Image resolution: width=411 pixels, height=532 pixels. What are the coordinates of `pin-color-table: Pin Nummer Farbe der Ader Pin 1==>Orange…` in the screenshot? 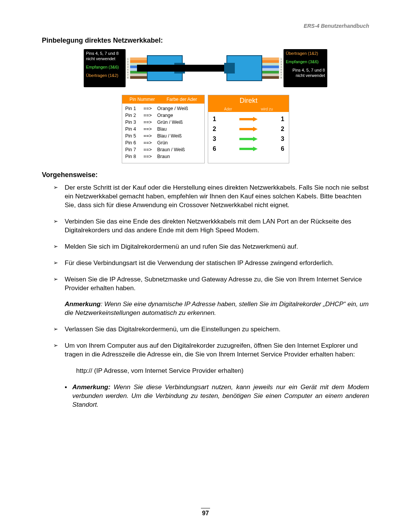 It's located at (163, 129).